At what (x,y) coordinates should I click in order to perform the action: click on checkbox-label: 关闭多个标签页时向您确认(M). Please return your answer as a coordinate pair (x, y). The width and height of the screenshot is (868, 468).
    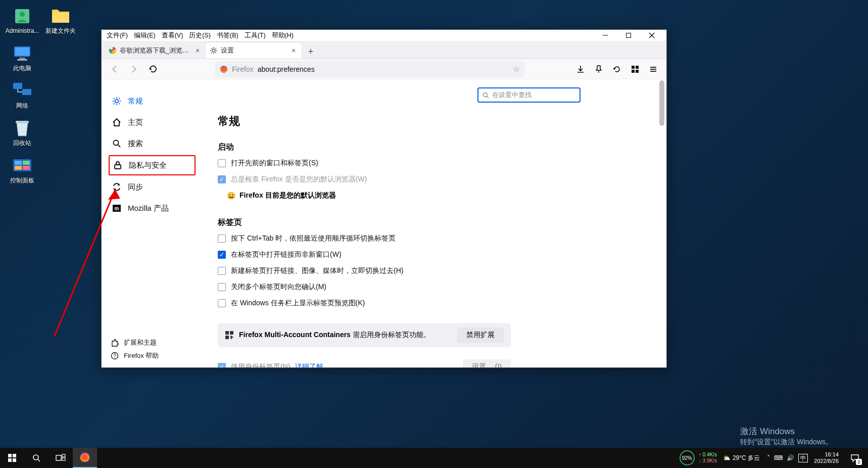
    Looking at the image, I should click on (279, 287).